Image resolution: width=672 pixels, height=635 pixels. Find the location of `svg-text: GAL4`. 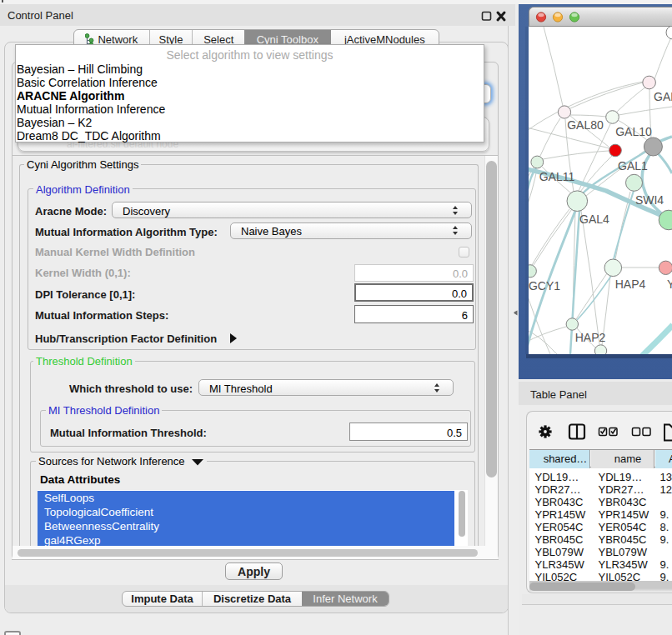

svg-text: GAL4 is located at coordinates (594, 219).